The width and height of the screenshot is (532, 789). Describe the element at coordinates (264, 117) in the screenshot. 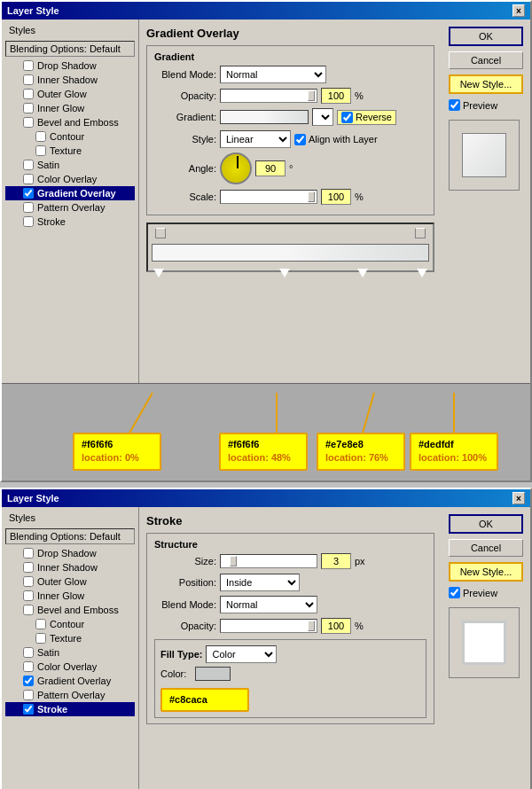

I see `gradient-swatch` at that location.